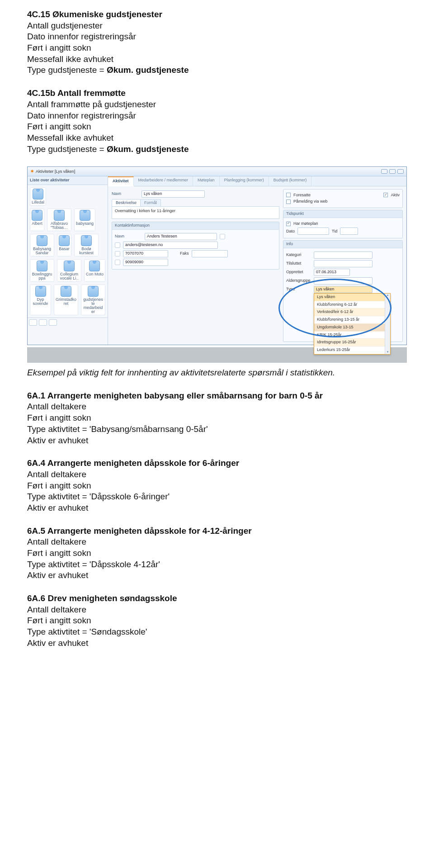 The height and width of the screenshot is (868, 434). I want to click on left-panel-footer, so click(68, 322).